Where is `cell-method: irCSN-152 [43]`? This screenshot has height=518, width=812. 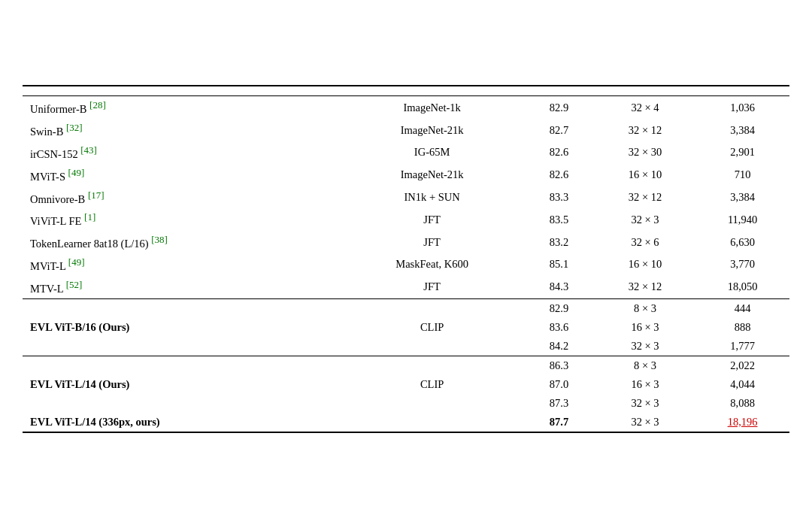
cell-method: irCSN-152 [43] is located at coordinates (182, 153).